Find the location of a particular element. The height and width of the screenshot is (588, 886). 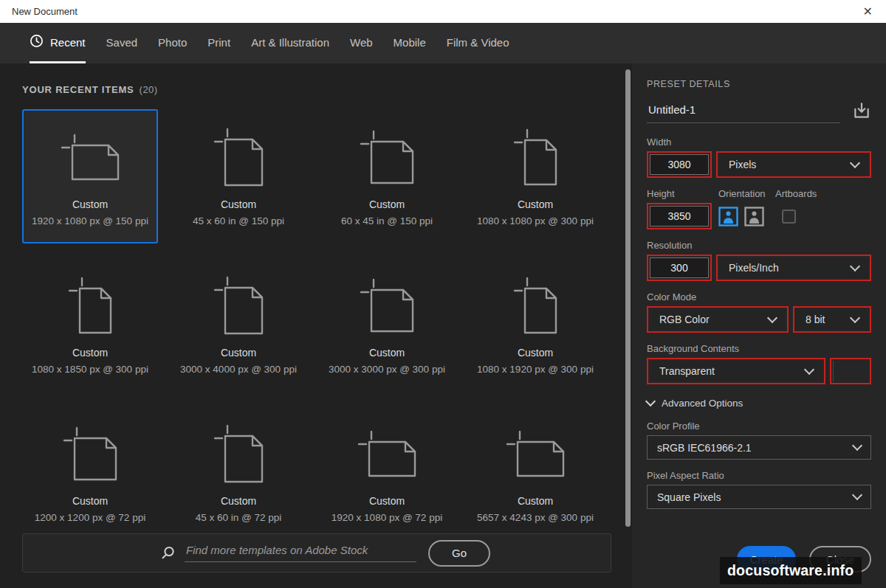

color-profile-label: Color Profile is located at coordinates (759, 426).